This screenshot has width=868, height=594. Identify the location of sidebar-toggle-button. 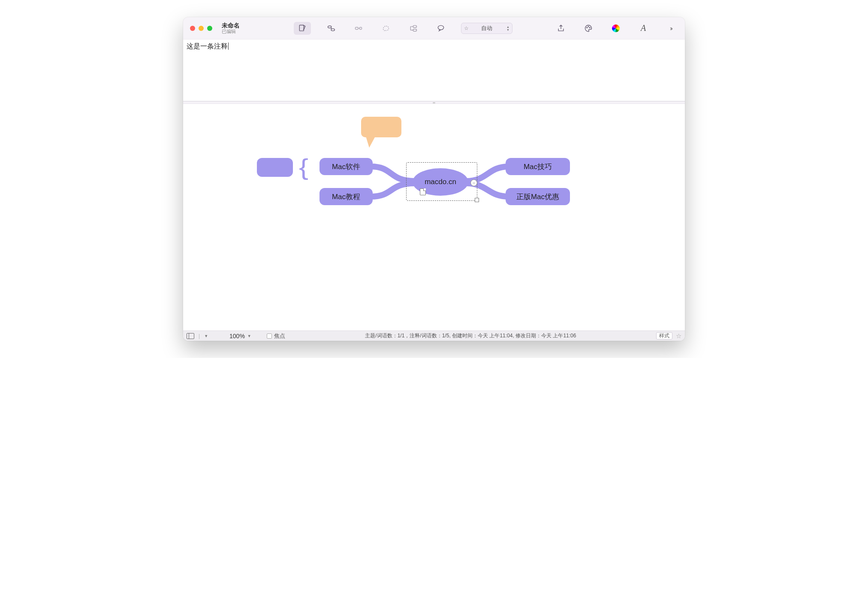
(190, 336).